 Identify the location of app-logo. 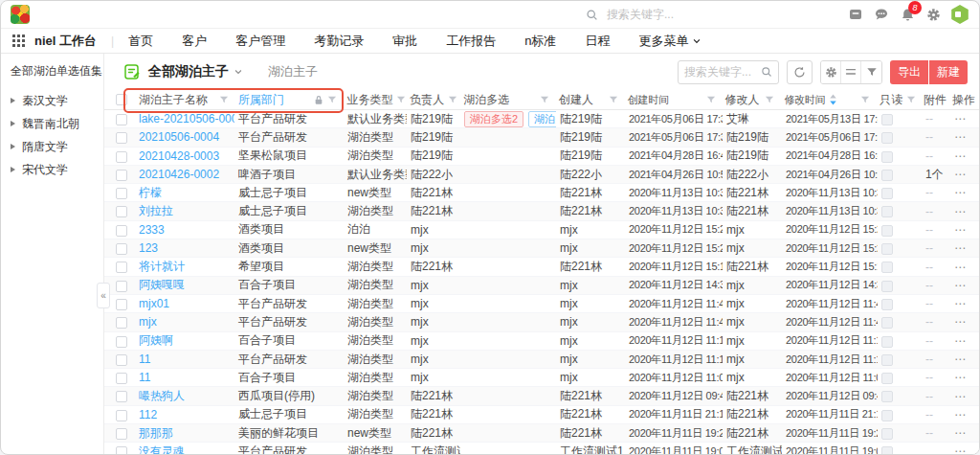
(20, 14).